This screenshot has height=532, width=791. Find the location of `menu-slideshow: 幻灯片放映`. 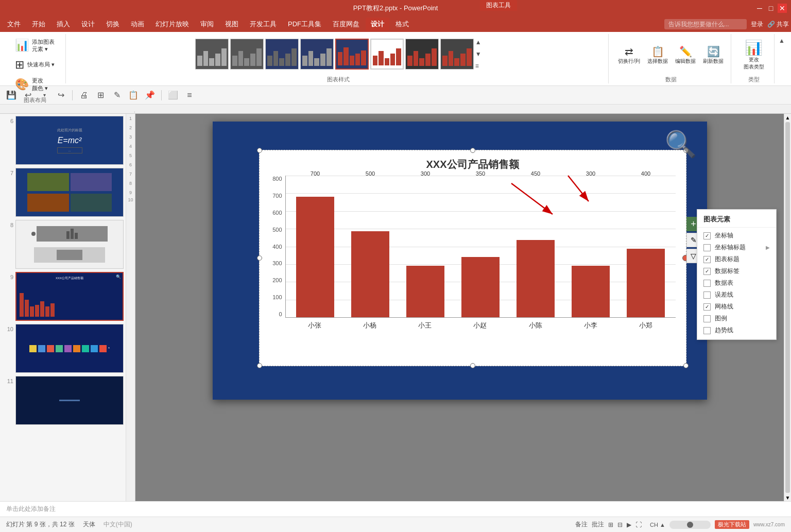

menu-slideshow: 幻灯片放映 is located at coordinates (172, 24).